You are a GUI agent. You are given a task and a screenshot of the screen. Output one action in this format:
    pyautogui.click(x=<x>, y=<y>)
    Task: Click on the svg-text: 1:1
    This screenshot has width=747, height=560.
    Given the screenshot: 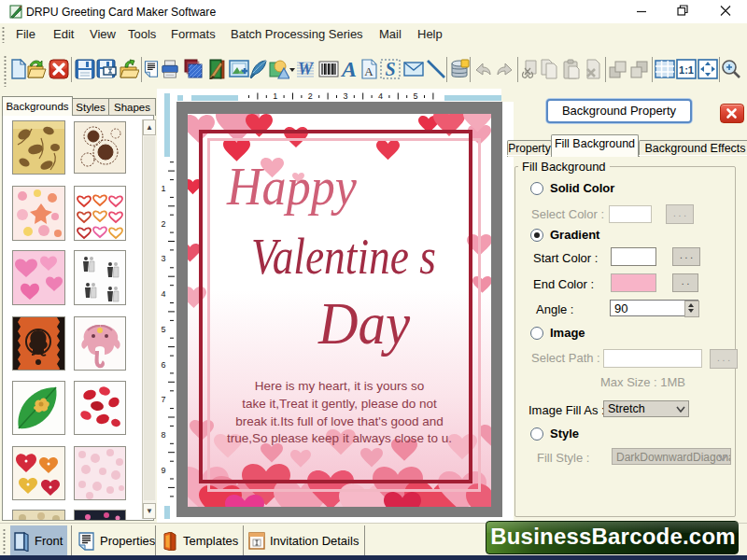 What is the action you would take?
    pyautogui.click(x=686, y=70)
    